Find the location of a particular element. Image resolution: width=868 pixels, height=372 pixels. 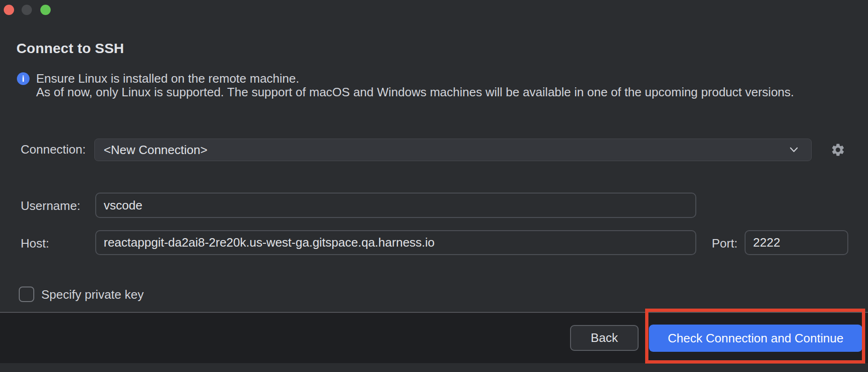

notice-text: Ensure Linux is installed on the remote … is located at coordinates (415, 85).